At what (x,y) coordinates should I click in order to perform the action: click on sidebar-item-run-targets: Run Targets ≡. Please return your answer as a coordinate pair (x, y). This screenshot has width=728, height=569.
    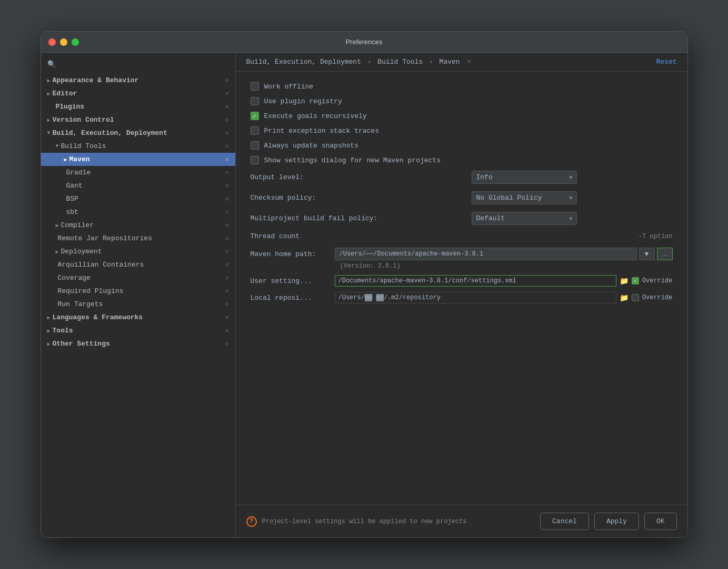
    Looking at the image, I should click on (138, 305).